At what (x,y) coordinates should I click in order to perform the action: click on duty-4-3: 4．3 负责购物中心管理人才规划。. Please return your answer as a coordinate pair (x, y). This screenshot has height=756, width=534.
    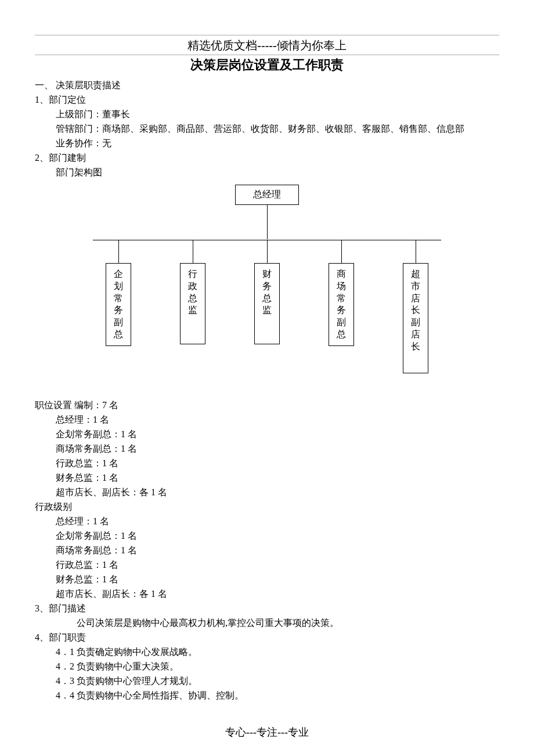
    Looking at the image, I should click on (277, 682).